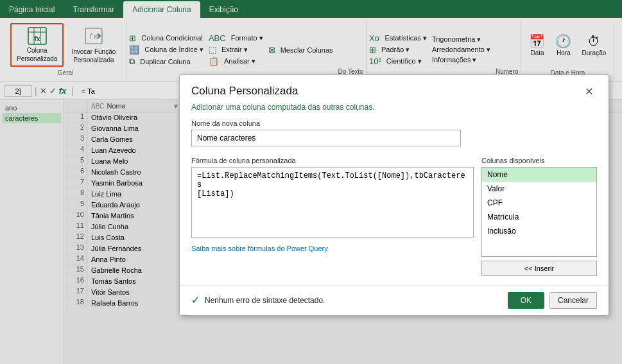 The height and width of the screenshot is (364, 622). Describe the element at coordinates (333, 160) in the screenshot. I see `formula-label: Fórmula de coluna personalizada` at that location.